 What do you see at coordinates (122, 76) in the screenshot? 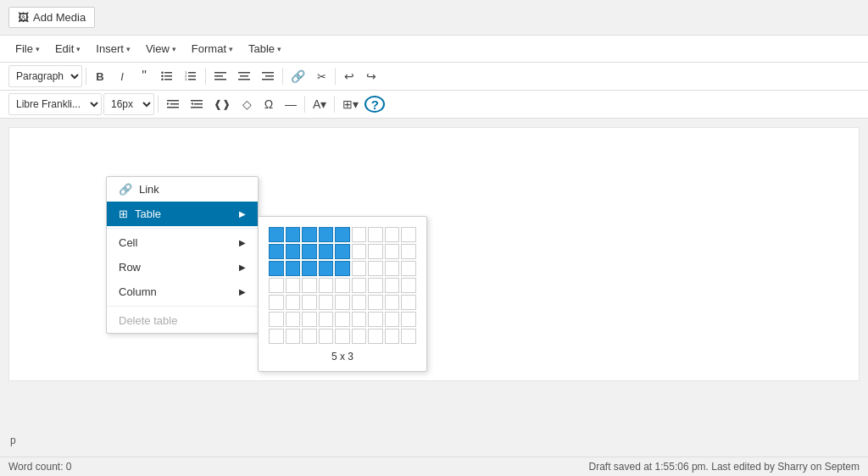
I see `italic-button: I` at bounding box center [122, 76].